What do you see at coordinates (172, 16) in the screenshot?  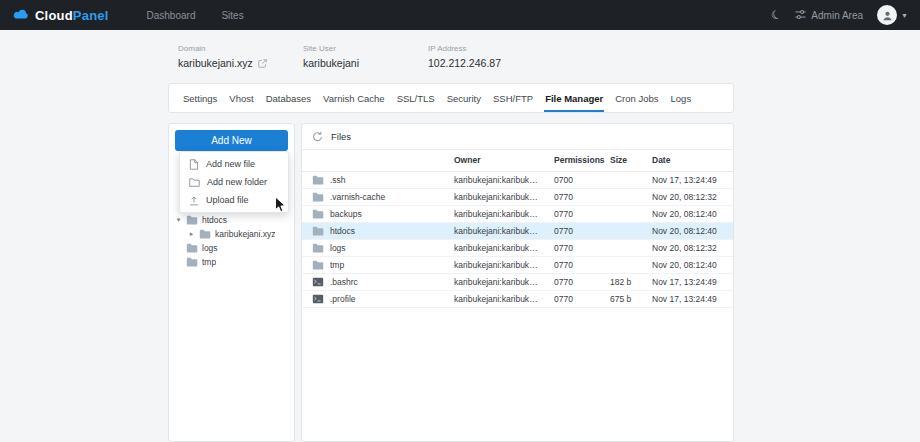 I see `nav-dashboard: Dashboard` at bounding box center [172, 16].